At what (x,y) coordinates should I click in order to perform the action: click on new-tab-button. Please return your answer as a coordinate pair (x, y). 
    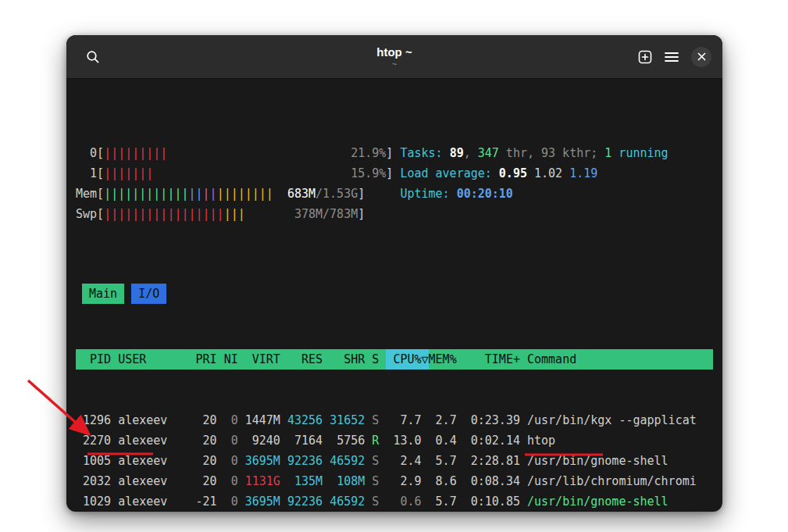
    Looking at the image, I should click on (645, 57).